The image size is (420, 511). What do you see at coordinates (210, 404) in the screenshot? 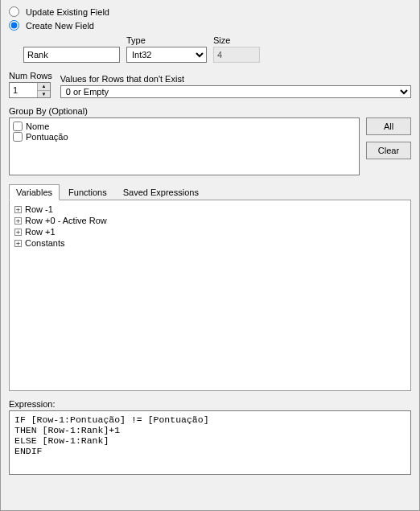
I see `expression-label: Expression:` at bounding box center [210, 404].